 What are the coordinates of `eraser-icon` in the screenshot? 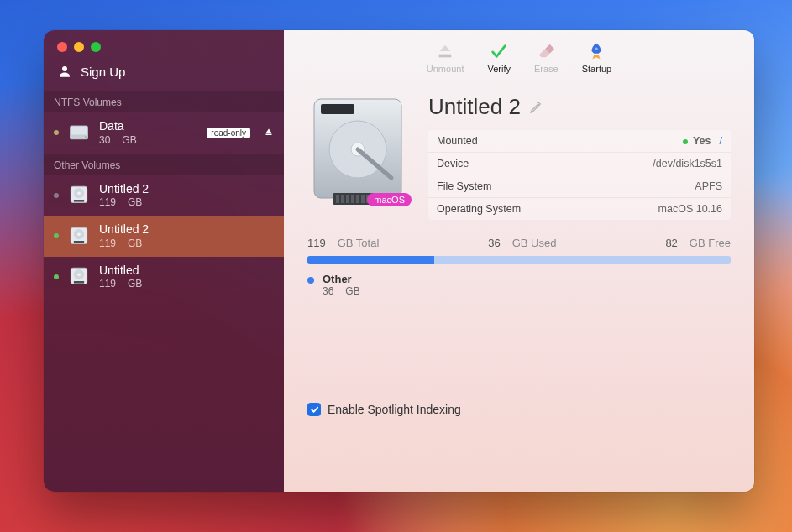 It's located at (546, 51).